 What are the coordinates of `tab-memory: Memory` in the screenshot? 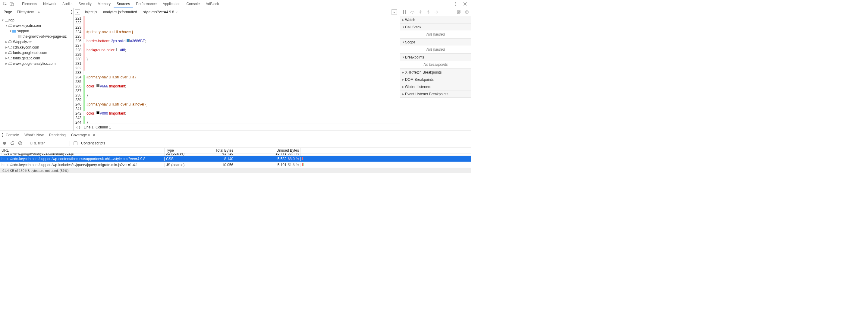 It's located at (104, 4).